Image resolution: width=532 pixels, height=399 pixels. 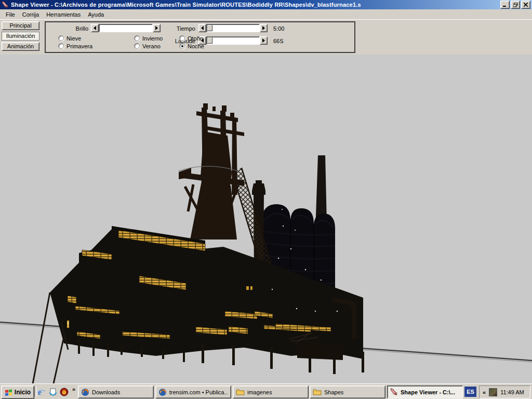 I want to click on radio-verano-circle, so click(x=137, y=46).